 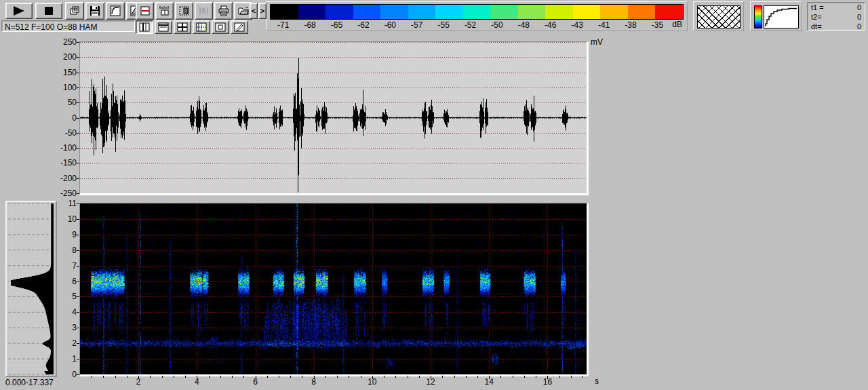 What do you see at coordinates (19, 11) in the screenshot?
I see `play-button` at bounding box center [19, 11].